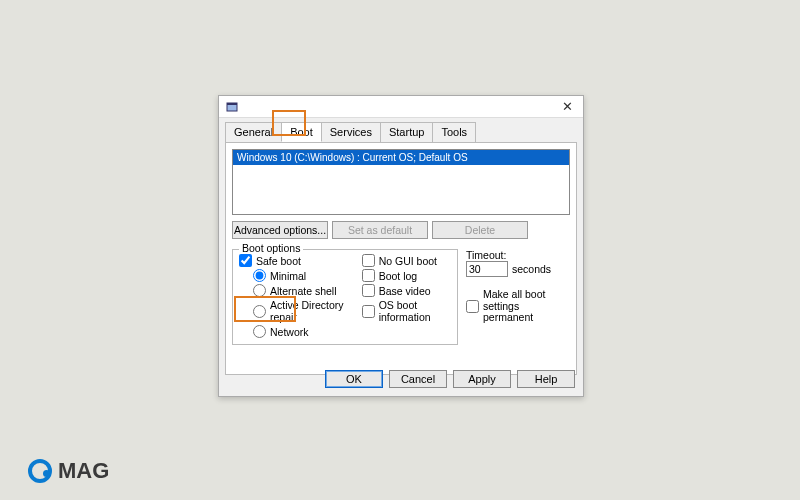 Image resolution: width=800 pixels, height=500 pixels. I want to click on os-button-row: Advanced options... Set as default Delet…, so click(401, 230).